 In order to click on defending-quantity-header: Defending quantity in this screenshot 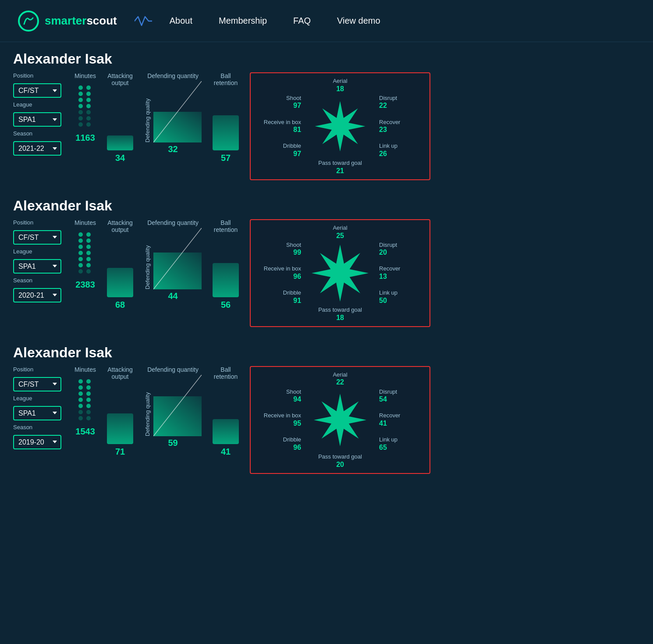, I will do `click(173, 223)`.